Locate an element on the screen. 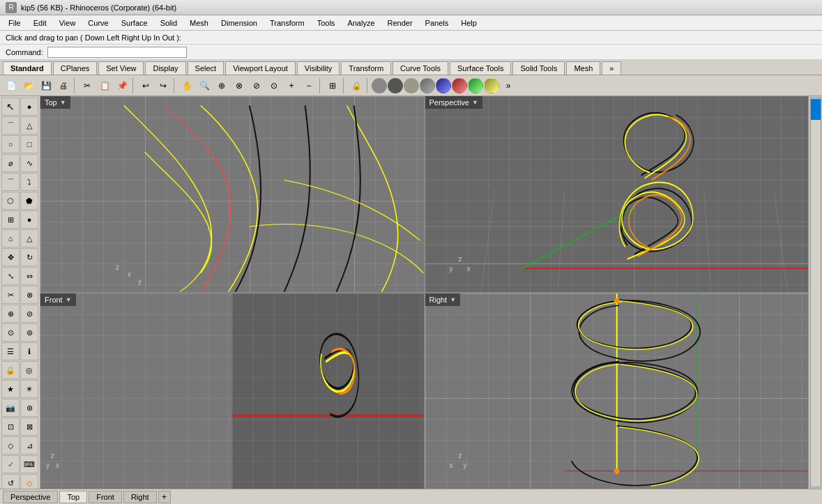 Image resolution: width=822 pixels, height=504 pixels. join-tool: ⊕ is located at coordinates (10, 314).